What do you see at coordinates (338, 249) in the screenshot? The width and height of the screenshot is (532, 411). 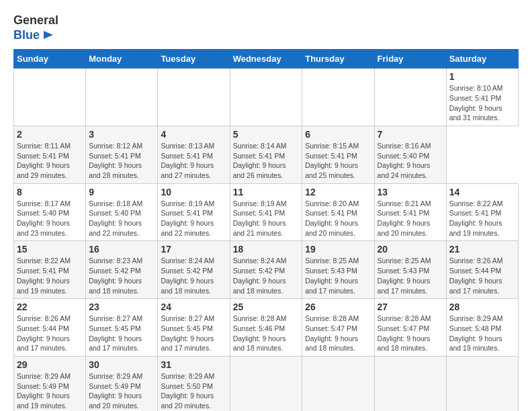 I see `day-number: 19` at bounding box center [338, 249].